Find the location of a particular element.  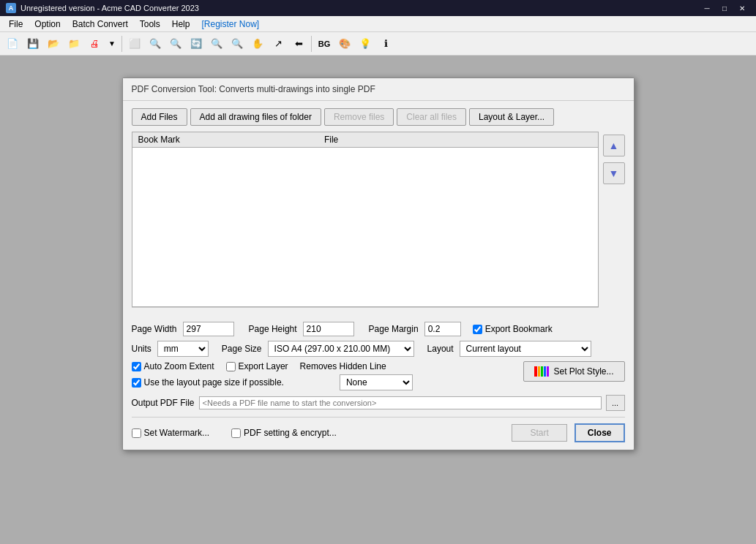

col-file: File is located at coordinates (458, 140).